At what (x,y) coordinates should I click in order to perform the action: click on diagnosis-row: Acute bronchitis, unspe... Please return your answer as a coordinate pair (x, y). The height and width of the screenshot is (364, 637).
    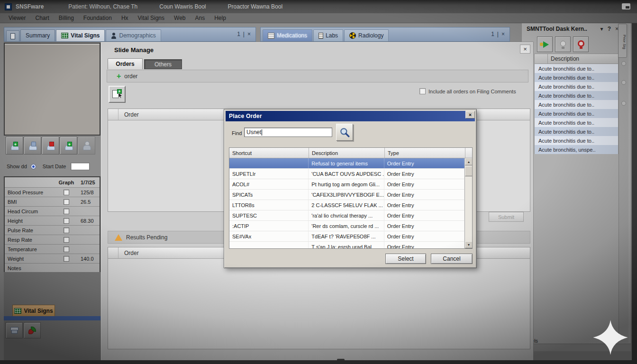
    Looking at the image, I should click on (576, 150).